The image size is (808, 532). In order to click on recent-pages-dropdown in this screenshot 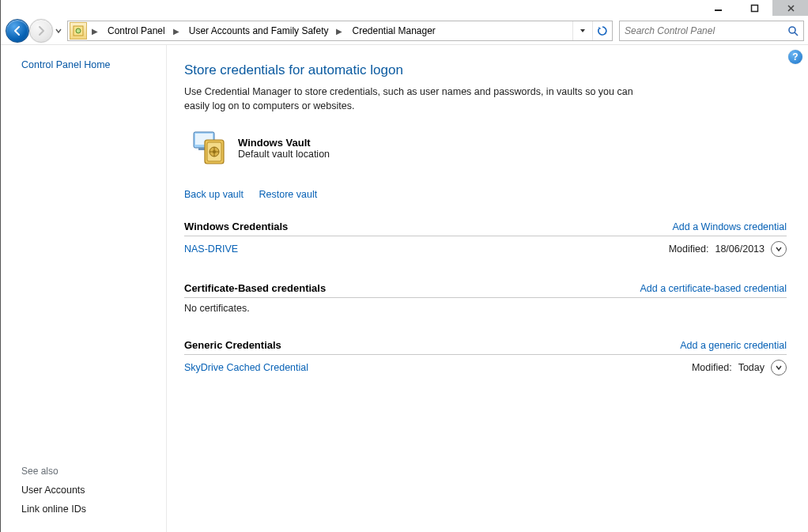, I will do `click(59, 31)`.